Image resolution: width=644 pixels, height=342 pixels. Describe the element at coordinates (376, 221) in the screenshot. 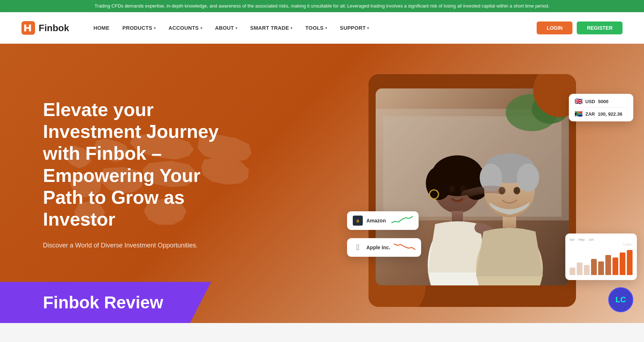

I see `amazon-stock-name: Amazon` at that location.